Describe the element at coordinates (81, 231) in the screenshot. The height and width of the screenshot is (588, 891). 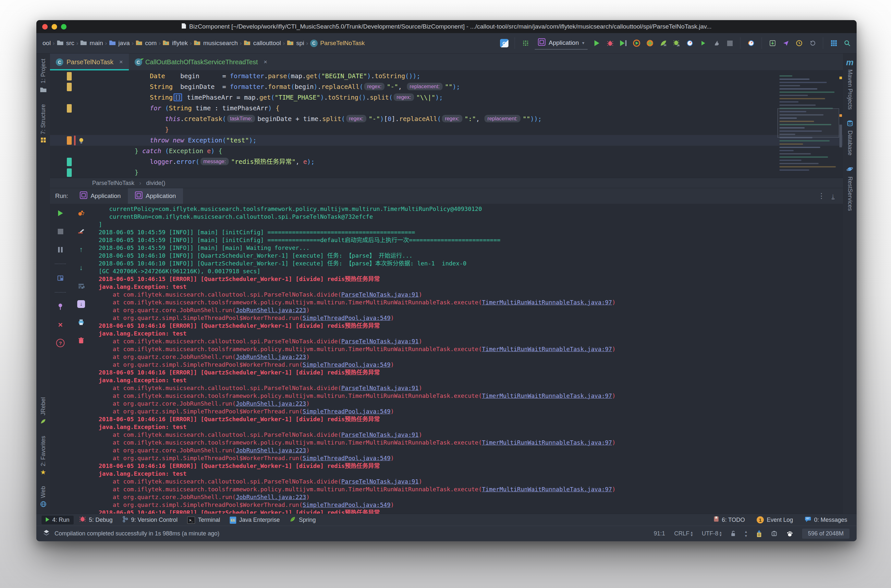
I see `dump-button` at that location.